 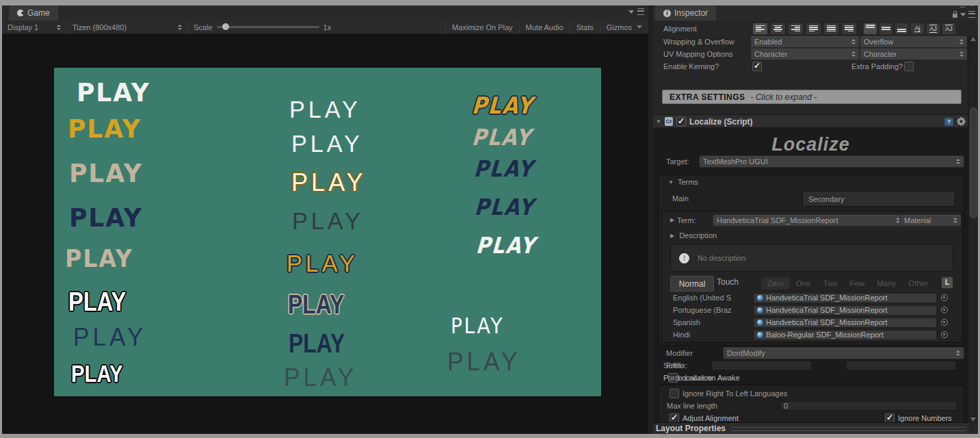 What do you see at coordinates (805, 54) in the screenshot?
I see `uv-dropdown-1: Character` at bounding box center [805, 54].